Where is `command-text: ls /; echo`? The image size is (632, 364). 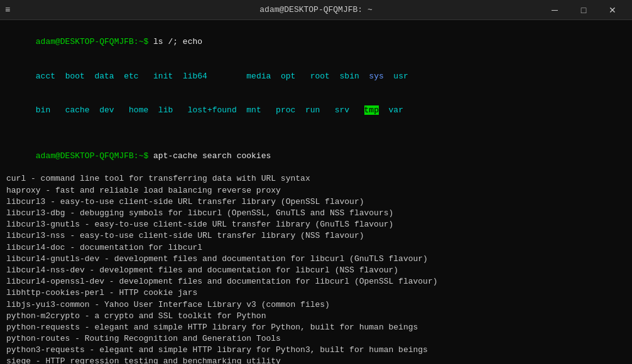 command-text: ls /; echo is located at coordinates (178, 41).